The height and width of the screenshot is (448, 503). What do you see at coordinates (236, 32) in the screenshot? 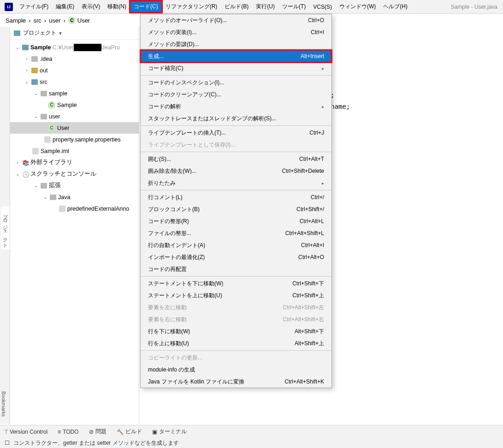
I see `menu-item: メソッドの実装(I)...Ctrl+I` at bounding box center [236, 32].